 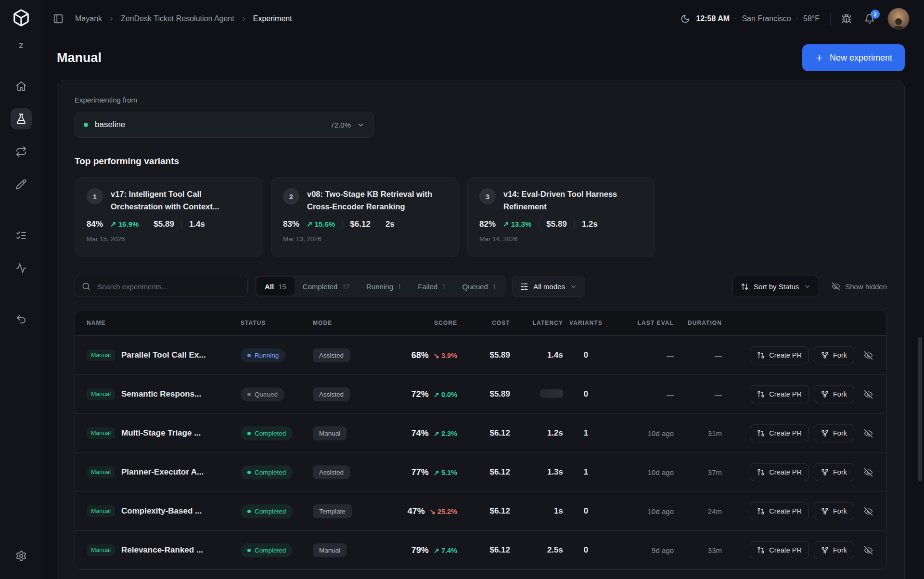 What do you see at coordinates (847, 19) in the screenshot?
I see `bug-report-icon` at bounding box center [847, 19].